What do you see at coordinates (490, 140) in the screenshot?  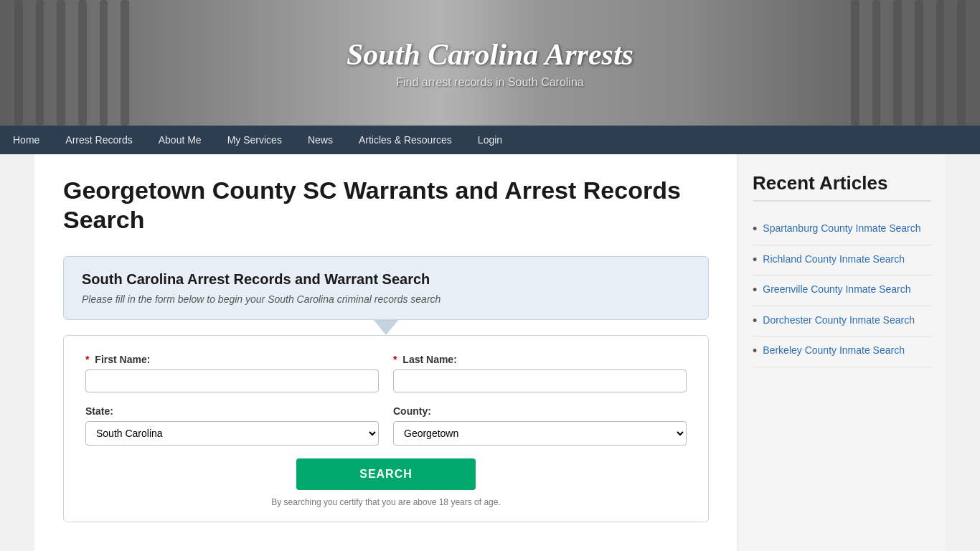 I see `nav-login: Login` at bounding box center [490, 140].